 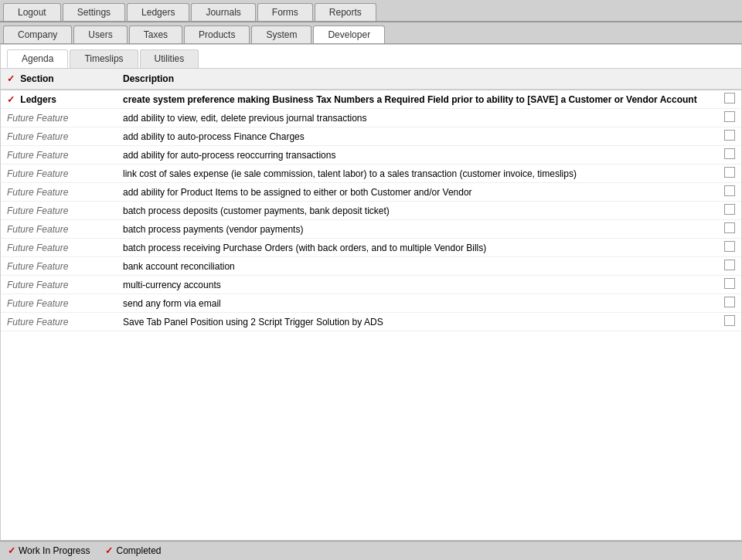 I want to click on table-row: Future Feature batch process receiving P…, so click(x=371, y=248).